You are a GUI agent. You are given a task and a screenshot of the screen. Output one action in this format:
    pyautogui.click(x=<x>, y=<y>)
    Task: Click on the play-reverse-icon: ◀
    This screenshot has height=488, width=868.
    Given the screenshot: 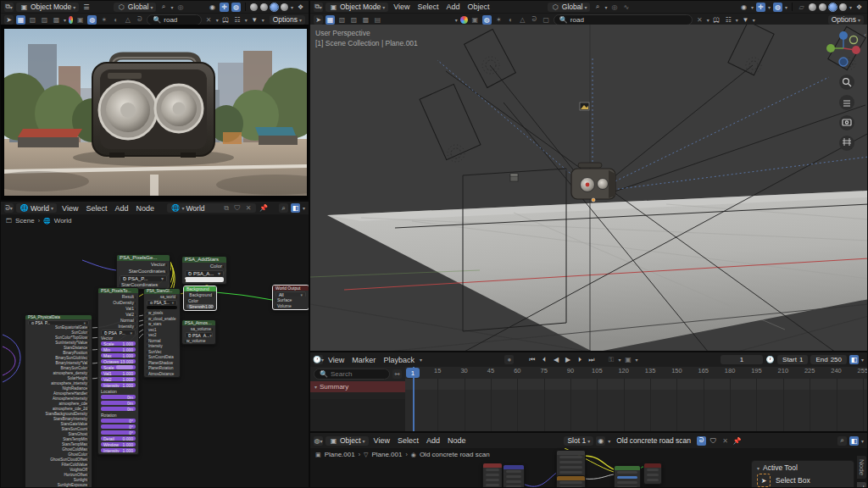 What is the action you would take?
    pyautogui.click(x=556, y=359)
    